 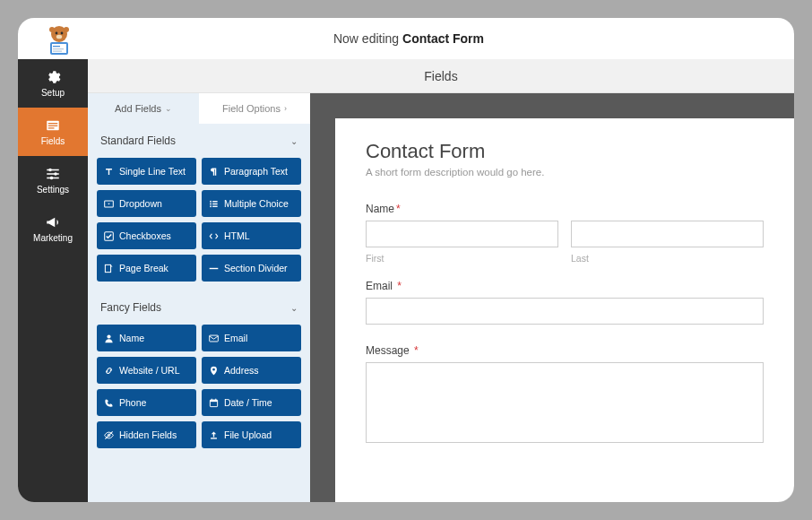 I want to click on code-icon, so click(x=213, y=237).